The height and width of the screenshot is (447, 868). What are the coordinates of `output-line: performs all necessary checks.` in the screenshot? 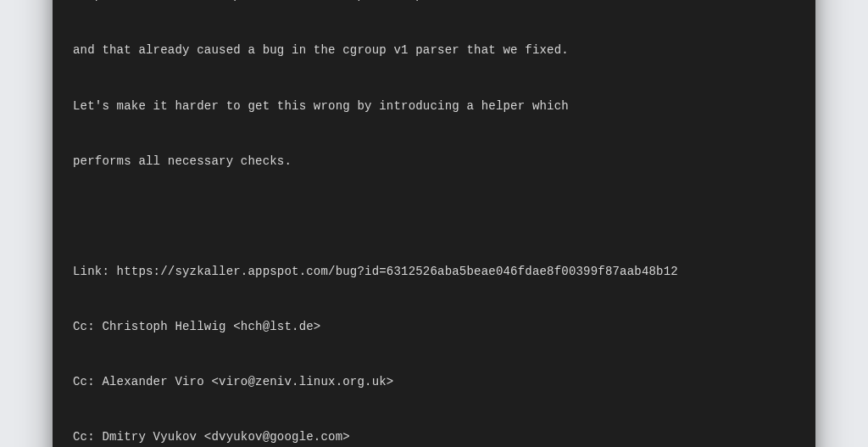 It's located at (434, 162).